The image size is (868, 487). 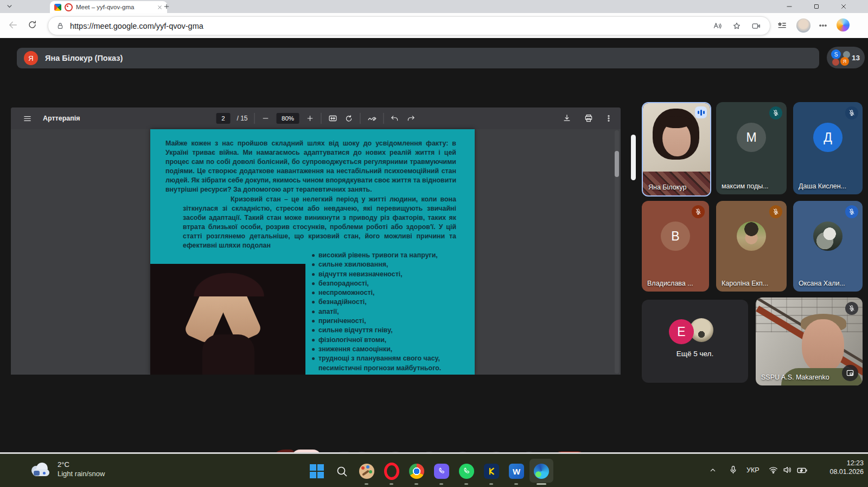 What do you see at coordinates (828, 137) in the screenshot?
I see `participant-avatar: Д` at bounding box center [828, 137].